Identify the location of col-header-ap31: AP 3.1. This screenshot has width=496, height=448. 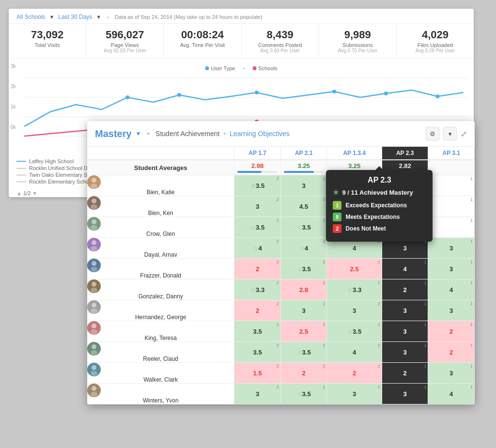
(451, 153).